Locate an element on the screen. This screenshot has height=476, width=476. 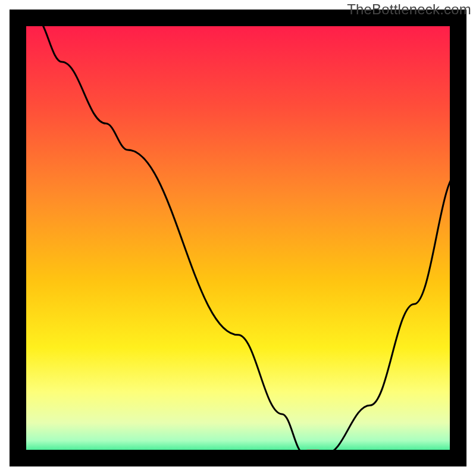
watermark-text: TheBottleneck.com is located at coordinates (409, 10).